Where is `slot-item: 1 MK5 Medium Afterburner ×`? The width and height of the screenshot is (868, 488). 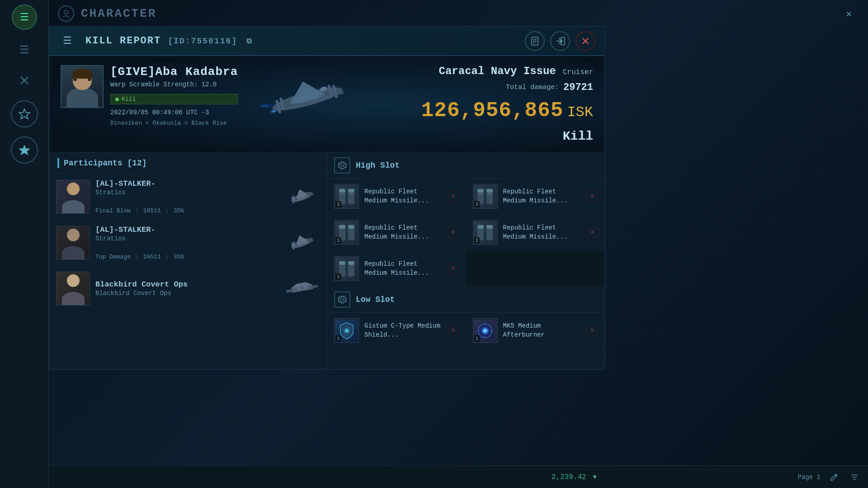 slot-item: 1 MK5 Medium Afterburner × is located at coordinates (535, 331).